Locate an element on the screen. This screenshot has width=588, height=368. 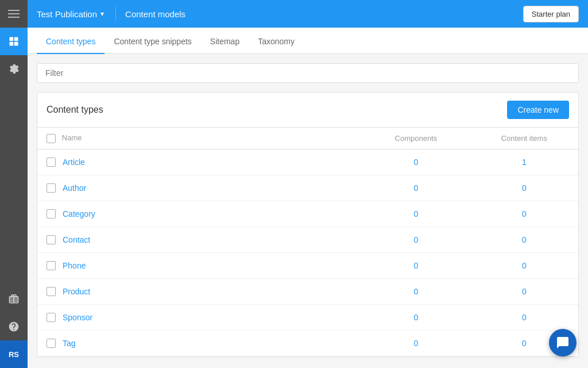
table-row: Tag 0 0 is located at coordinates (308, 343).